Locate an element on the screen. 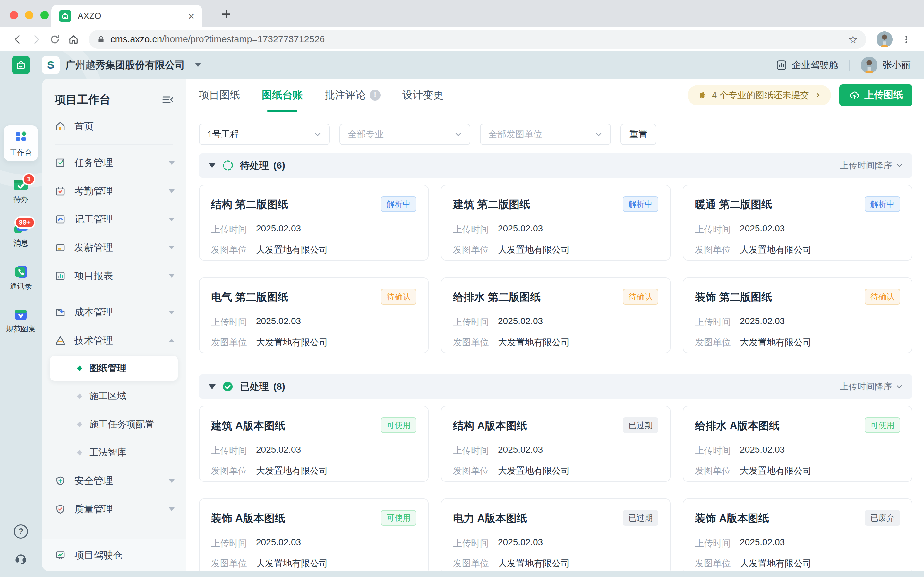  card-title: 暖通 第二版图纸 is located at coordinates (733, 204).